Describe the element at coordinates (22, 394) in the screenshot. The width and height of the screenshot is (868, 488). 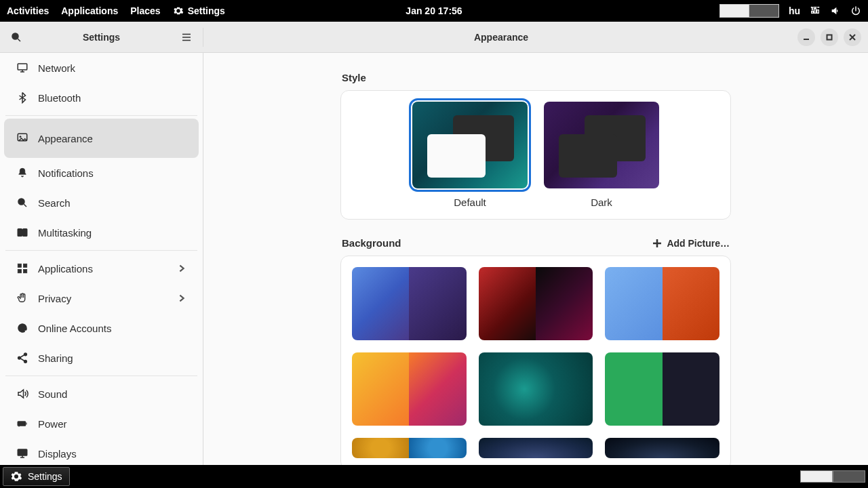
I see `sound-icon` at that location.